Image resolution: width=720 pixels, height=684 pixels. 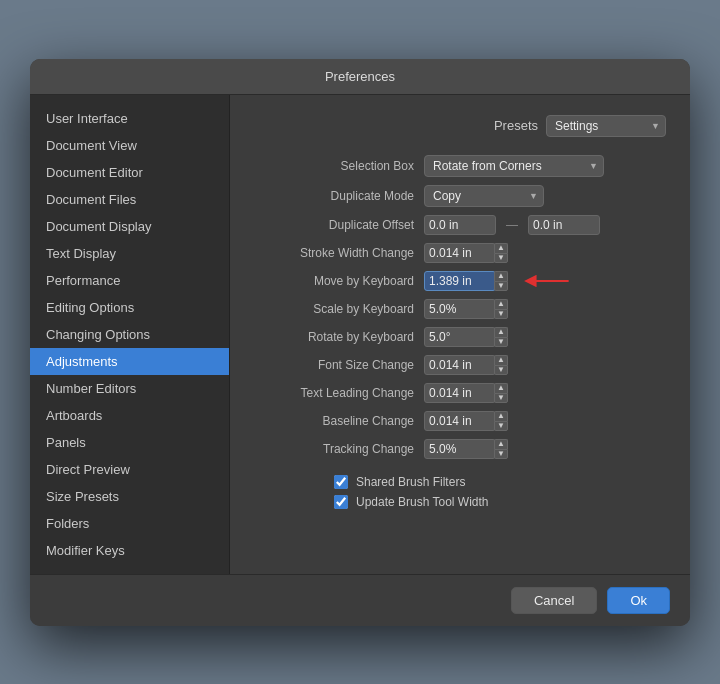 What do you see at coordinates (130, 254) in the screenshot?
I see `sidebar-item-text-display: Text Display` at bounding box center [130, 254].